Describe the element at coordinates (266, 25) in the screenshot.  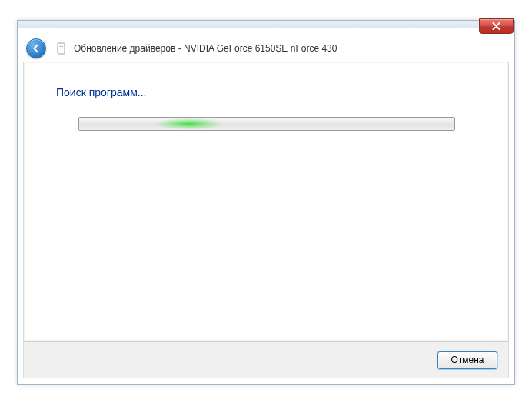
I see `titlebar` at that location.